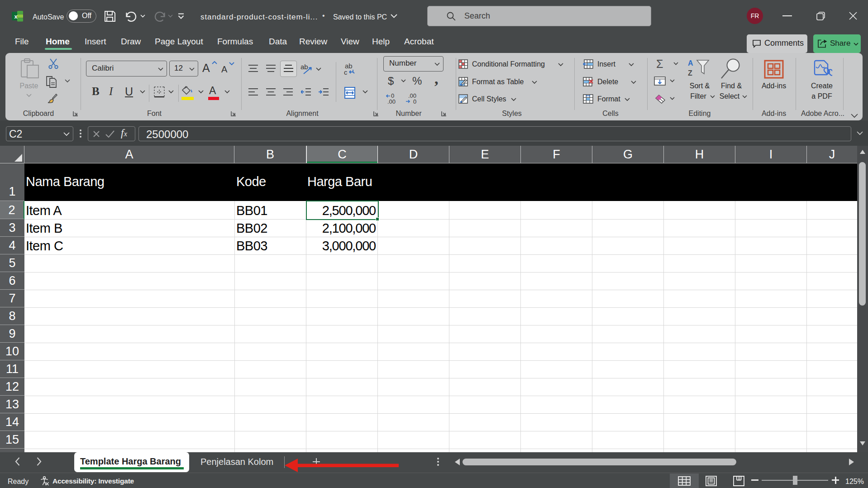  What do you see at coordinates (391, 101) in the screenshot?
I see `svg-text: .00` at bounding box center [391, 101].